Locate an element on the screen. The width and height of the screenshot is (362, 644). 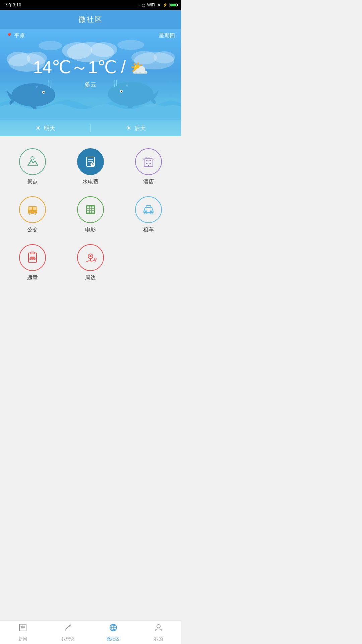
movie-svg is located at coordinates (90, 210).